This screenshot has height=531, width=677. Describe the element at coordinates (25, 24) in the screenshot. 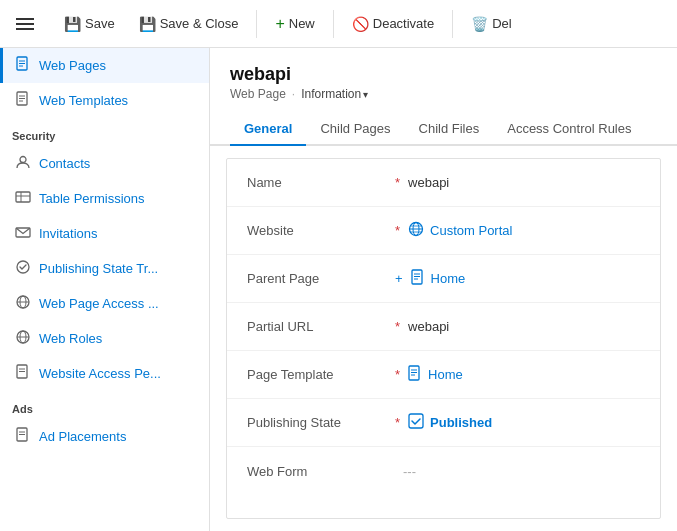

I see `hamburger-button` at that location.